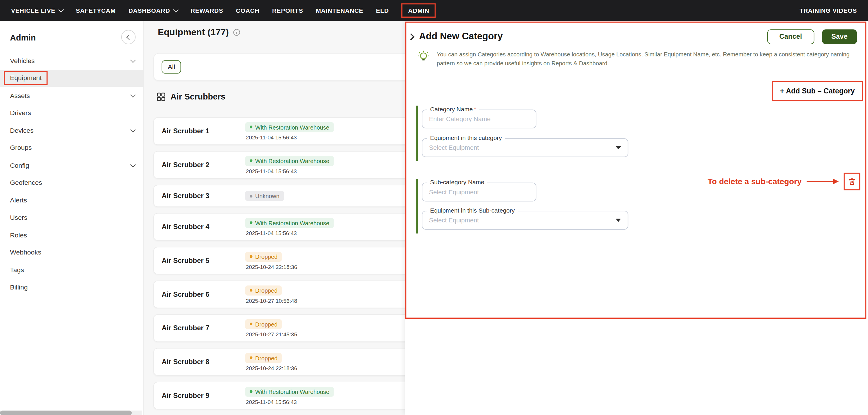 The image size is (868, 415). What do you see at coordinates (96, 10) in the screenshot?
I see `nav-item-label: SAFETYCAM` at bounding box center [96, 10].